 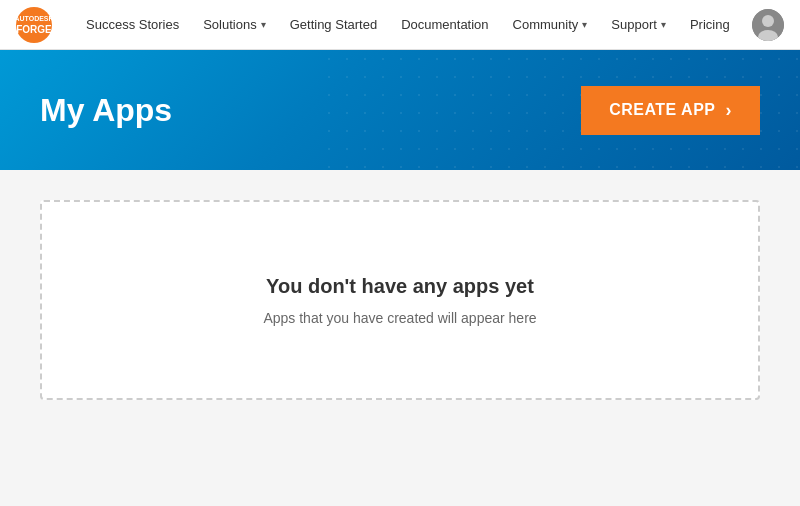 What do you see at coordinates (34, 25) in the screenshot?
I see `autodesk-forge-logo-icon: AUTODESK FORGE` at bounding box center [34, 25].